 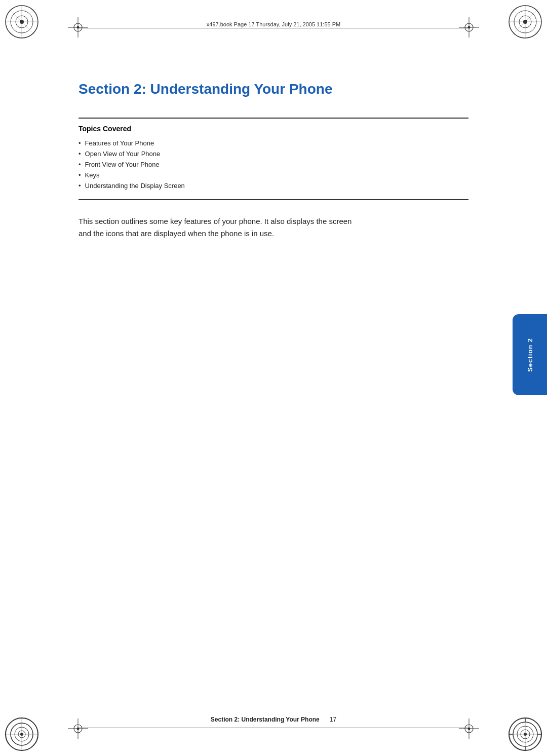 I want to click on footer: Section 2: Understanding Your Phone 17, so click(x=274, y=720).